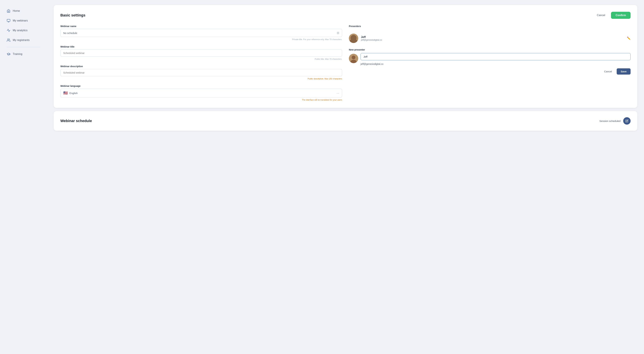 The image size is (644, 354). Describe the element at coordinates (24, 11) in the screenshot. I see `sidebar-item-home: Home` at that location.